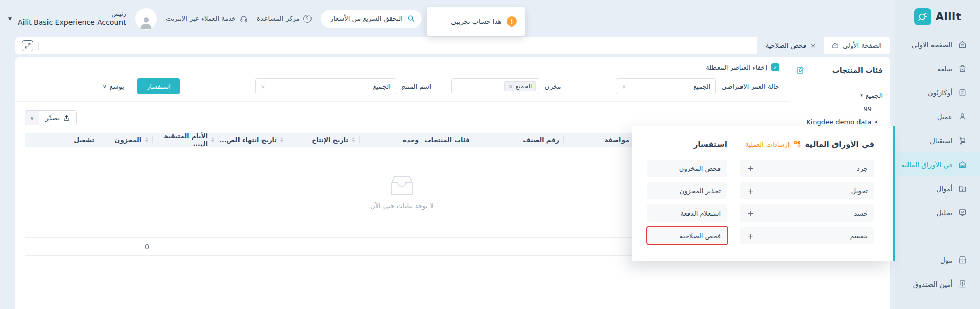  I want to click on sidebar-item-goods: سلعة, so click(938, 68).